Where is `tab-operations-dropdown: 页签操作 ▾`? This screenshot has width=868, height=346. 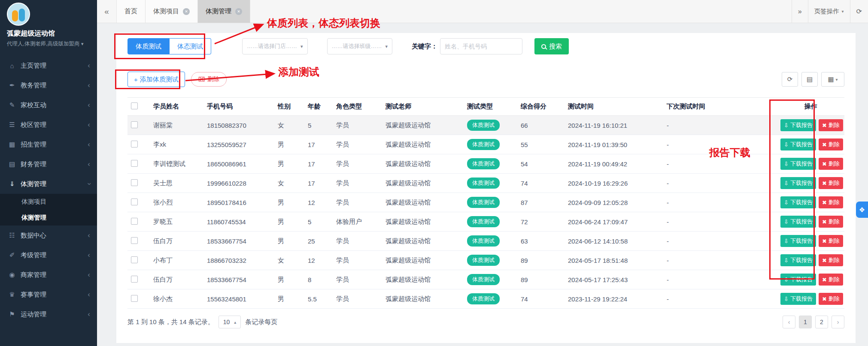
tab-operations-dropdown: 页签操作 ▾ is located at coordinates (829, 11).